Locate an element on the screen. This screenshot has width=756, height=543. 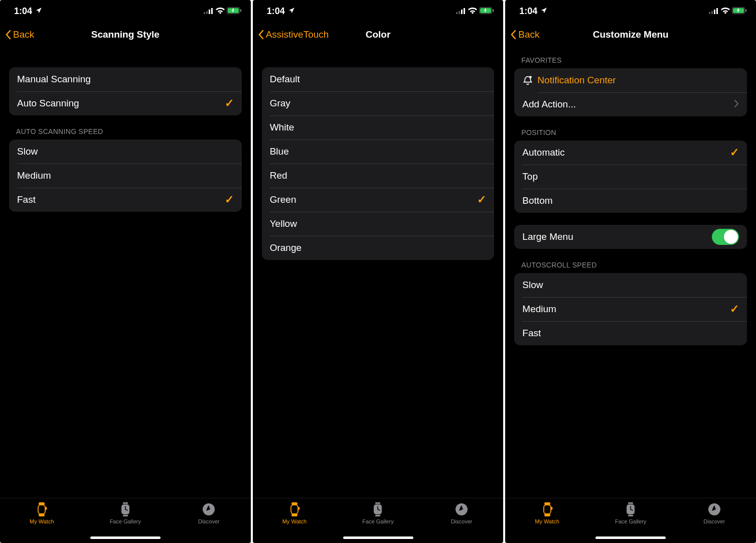
chevron-right-icon is located at coordinates (736, 104).